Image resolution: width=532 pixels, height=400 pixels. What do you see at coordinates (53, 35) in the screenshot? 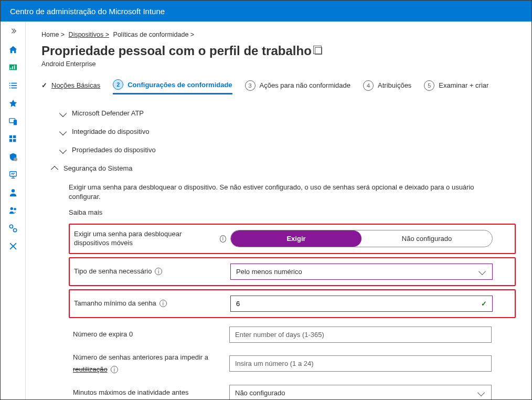
I see `breadcrumb-home: Home >` at bounding box center [53, 35].